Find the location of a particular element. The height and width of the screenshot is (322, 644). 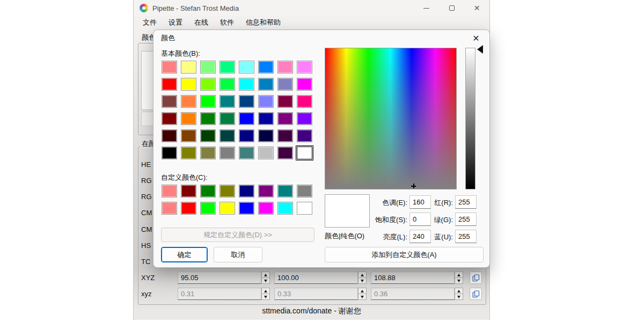

dialog-close-button: ✕ is located at coordinates (476, 38).